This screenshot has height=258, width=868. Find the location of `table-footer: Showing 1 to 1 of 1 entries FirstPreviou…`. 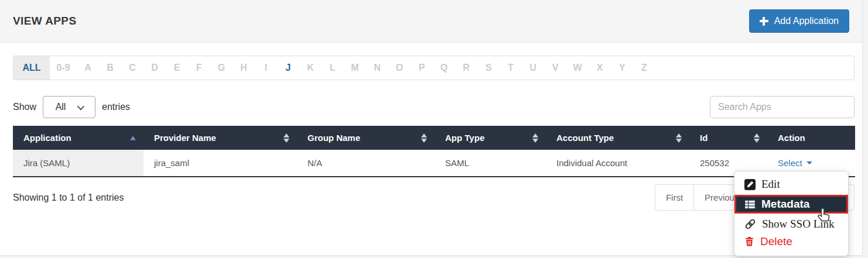

table-footer: Showing 1 to 1 of 1 entries FirstPreviou… is located at coordinates (433, 198).